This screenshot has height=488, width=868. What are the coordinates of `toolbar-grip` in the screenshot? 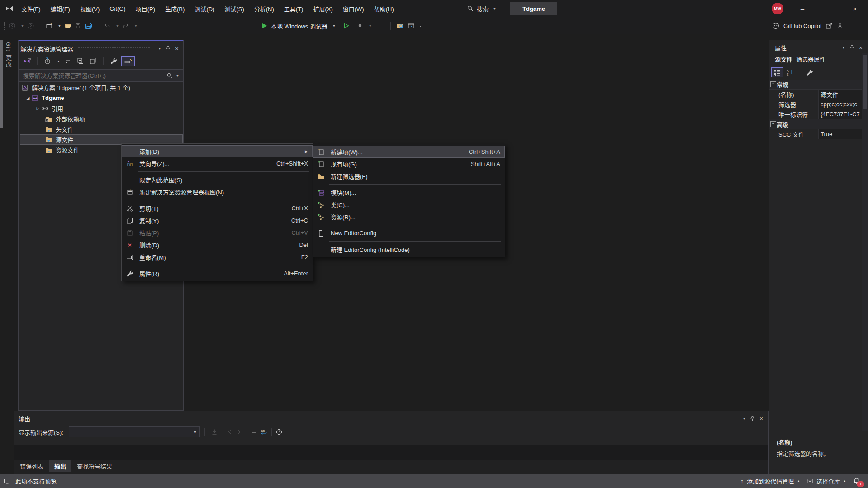 It's located at (5, 26).